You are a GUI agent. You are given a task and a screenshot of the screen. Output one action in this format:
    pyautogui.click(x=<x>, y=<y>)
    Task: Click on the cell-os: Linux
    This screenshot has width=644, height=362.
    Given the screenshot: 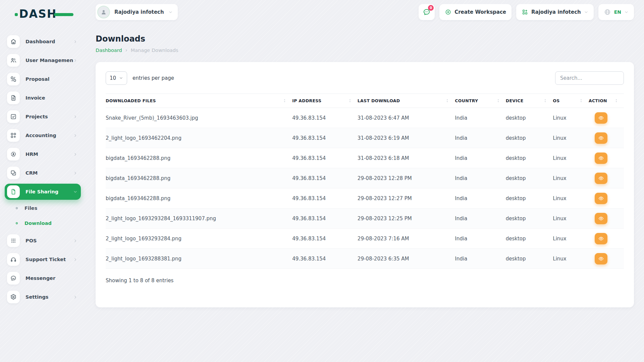 What is the action you would take?
    pyautogui.click(x=571, y=158)
    